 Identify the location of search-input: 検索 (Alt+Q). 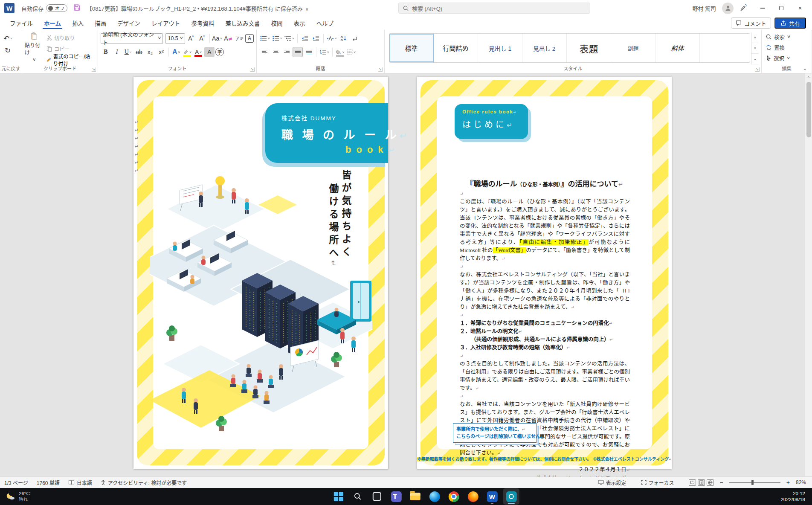
(494, 8).